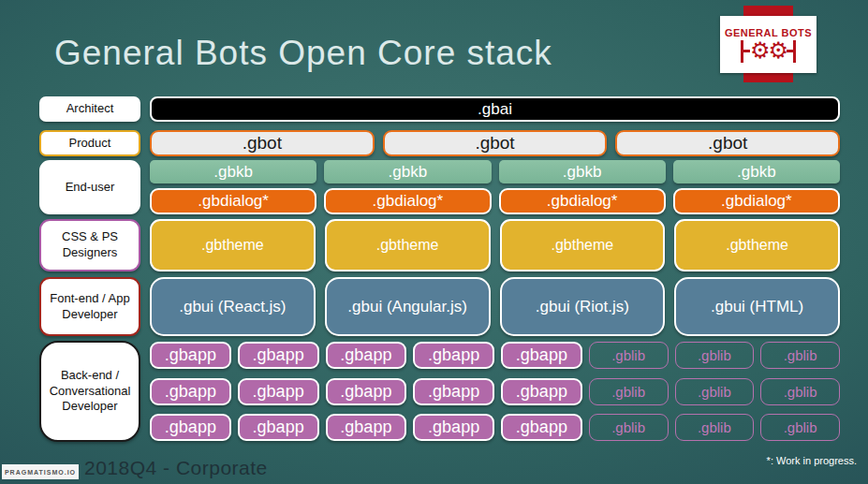 This screenshot has width=868, height=484. I want to click on work-in-progress-footnote: *: Work in progress., so click(812, 461).